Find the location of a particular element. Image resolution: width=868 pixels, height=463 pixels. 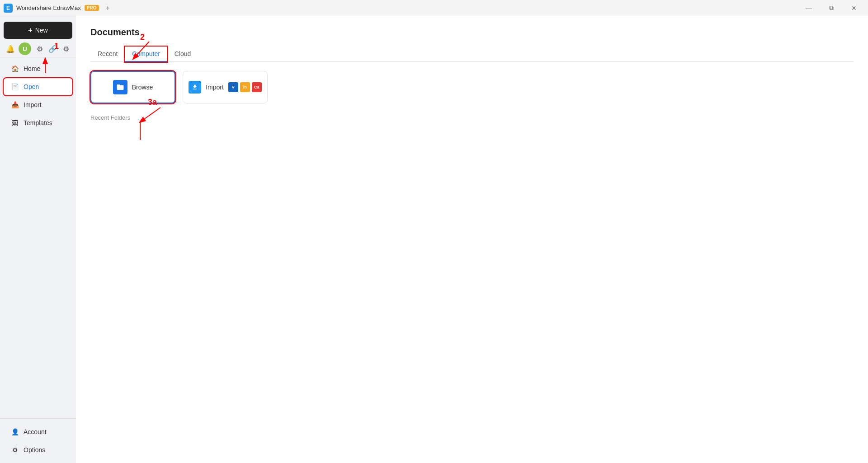

import-card-icon is located at coordinates (195, 87).